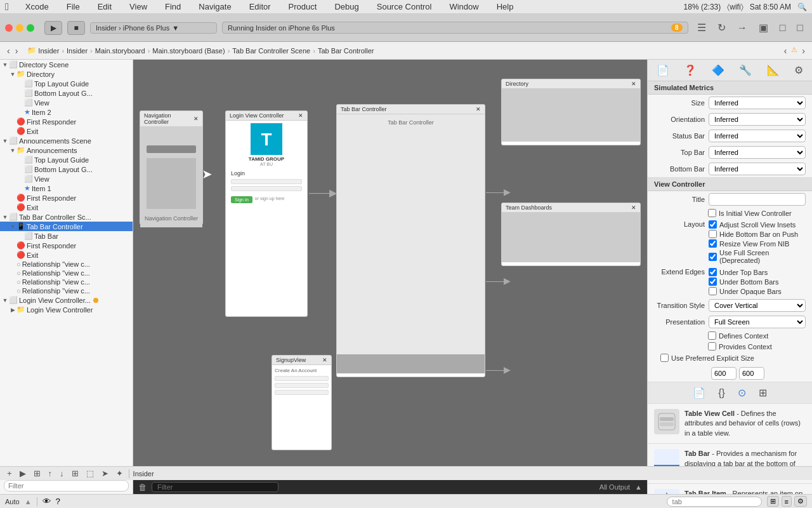 The height and width of the screenshot is (508, 812). What do you see at coordinates (66, 245) in the screenshot?
I see `sidebar-item-first-responder-tb: 🔴 First Responder` at bounding box center [66, 245].